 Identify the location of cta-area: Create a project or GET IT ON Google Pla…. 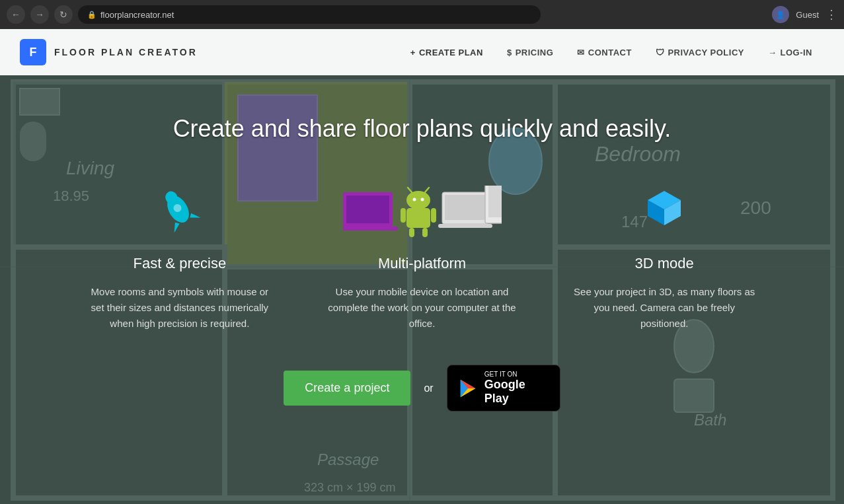
(422, 388).